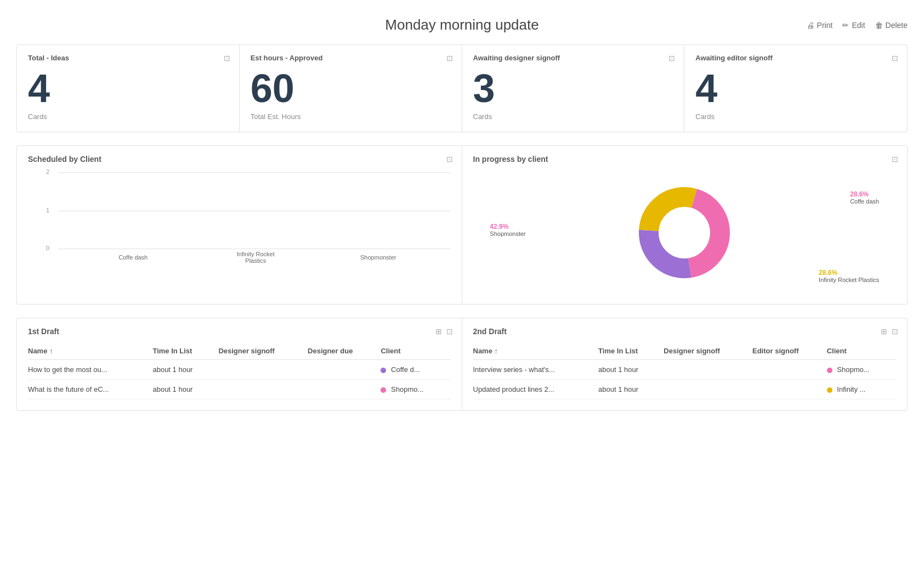 The image size is (924, 569). I want to click on table1-row1-designer-signoff, so click(263, 370).